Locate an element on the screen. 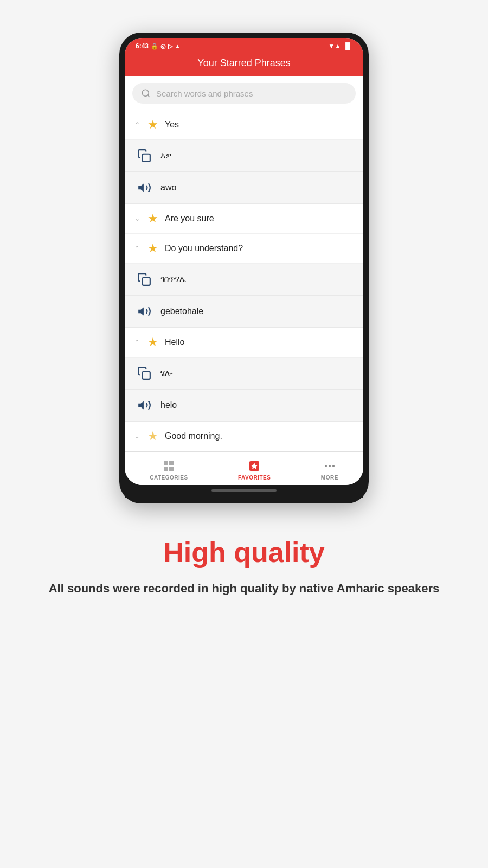  star-icon-hello: ★ is located at coordinates (153, 342).